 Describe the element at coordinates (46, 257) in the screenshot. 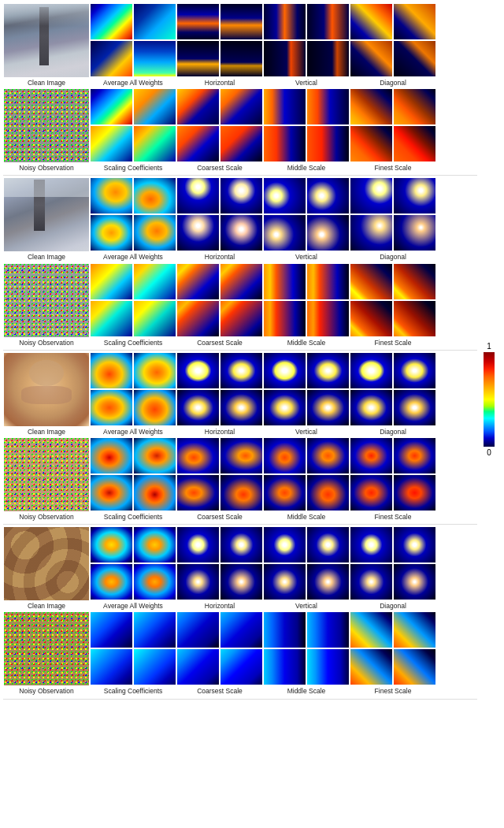

I see `label-2-1-clean: Clean Image` at that location.